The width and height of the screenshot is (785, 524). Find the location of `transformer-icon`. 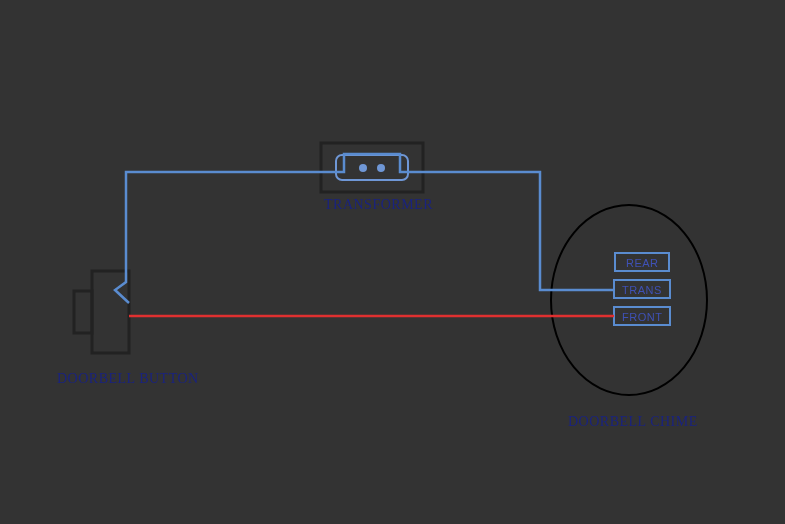

transformer-icon is located at coordinates (372, 168).